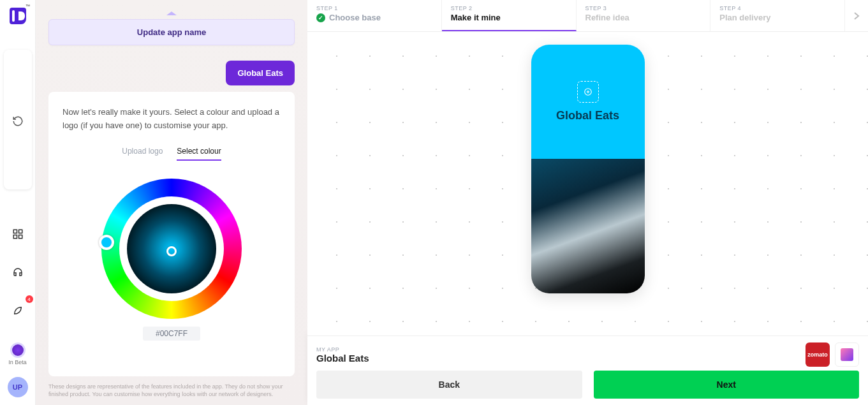  Describe the element at coordinates (260, 73) in the screenshot. I see `user-reply-chip: Global Eats` at that location.